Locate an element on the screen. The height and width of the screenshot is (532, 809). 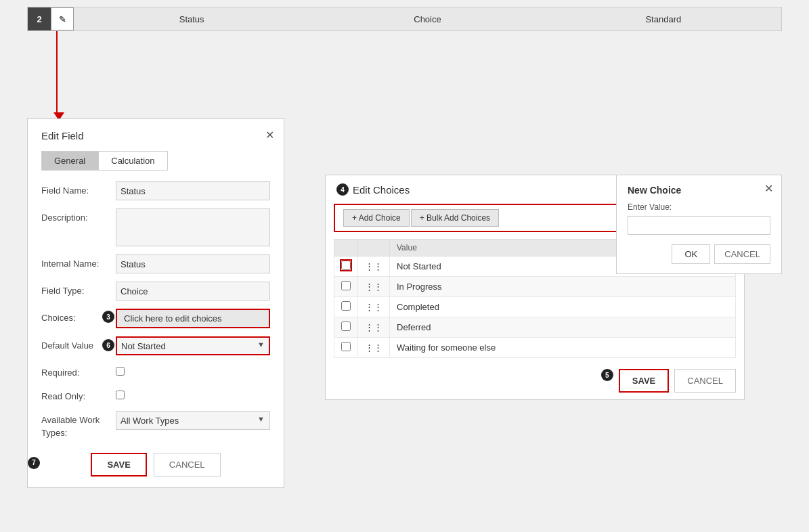
step-badge-5: 5 is located at coordinates (607, 375).